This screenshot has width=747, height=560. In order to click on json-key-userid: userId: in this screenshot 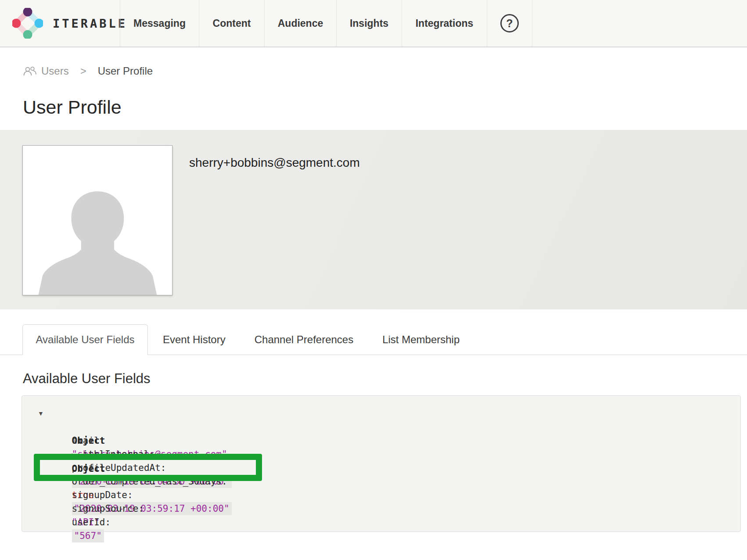, I will do `click(91, 522)`.